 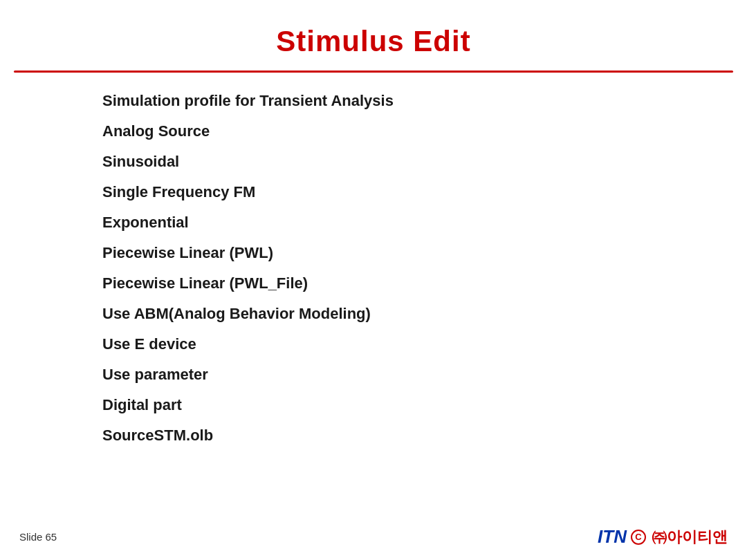 What do you see at coordinates (425, 375) in the screenshot?
I see `list-item-9: Use parameter` at bounding box center [425, 375].